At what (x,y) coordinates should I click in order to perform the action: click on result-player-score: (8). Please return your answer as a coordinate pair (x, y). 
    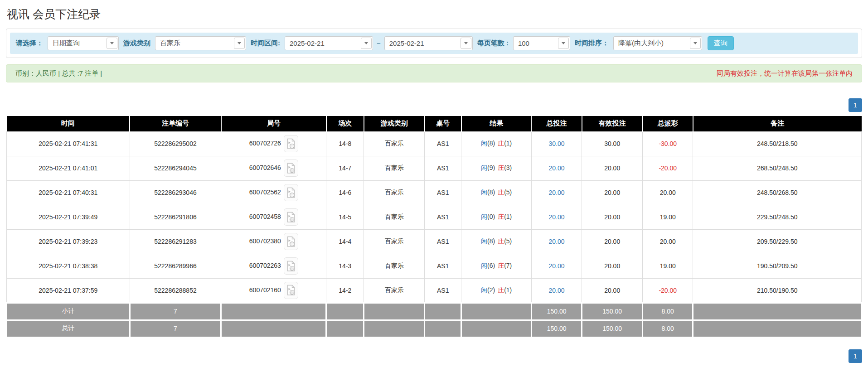
    Looking at the image, I should click on (491, 143).